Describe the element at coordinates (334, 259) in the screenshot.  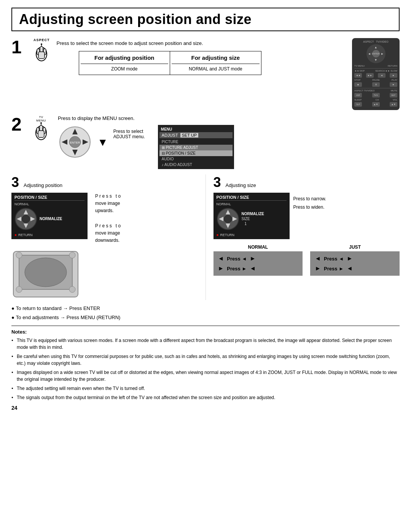
I see `press-label-left-just: Press ◄` at that location.